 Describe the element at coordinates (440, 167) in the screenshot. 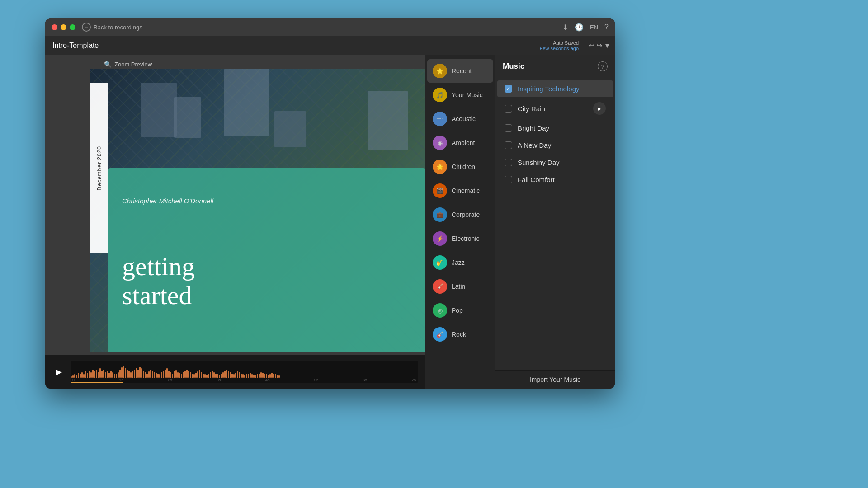

I see `category-icon-children: 🌟` at that location.